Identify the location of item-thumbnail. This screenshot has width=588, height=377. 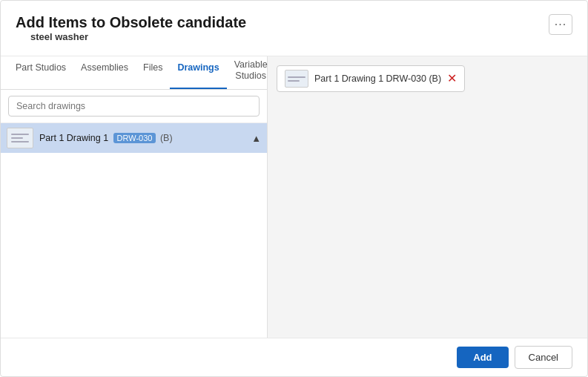
(20, 138).